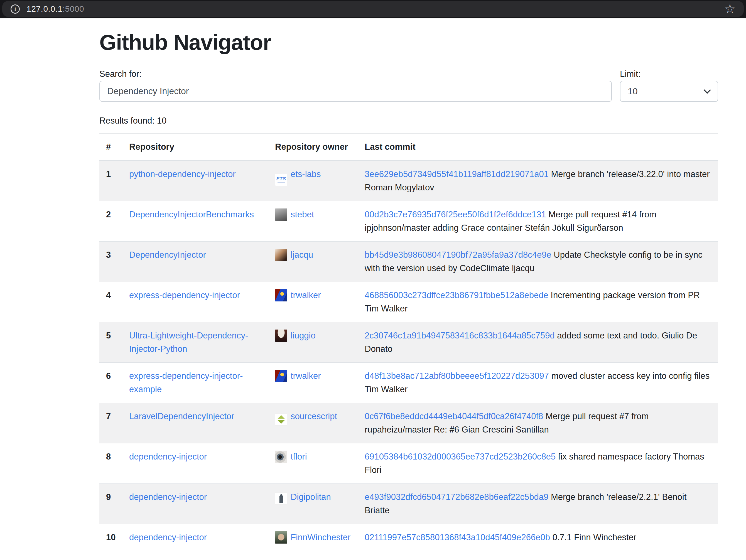 This screenshot has width=746, height=560. I want to click on row-number: 8, so click(111, 463).